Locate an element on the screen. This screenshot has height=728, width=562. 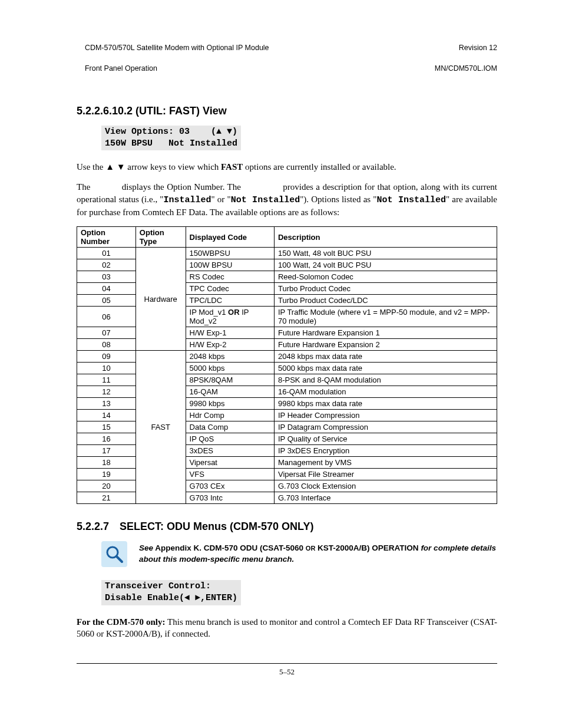
cell-option-number: 16 is located at coordinates (107, 439).